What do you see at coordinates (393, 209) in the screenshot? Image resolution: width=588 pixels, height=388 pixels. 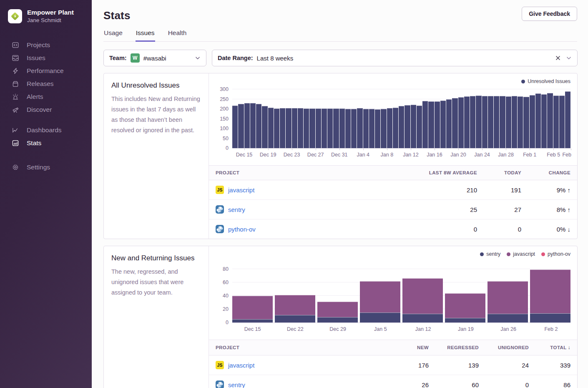 I see `table-row: sentry 25 27 8% ↑` at bounding box center [393, 209].